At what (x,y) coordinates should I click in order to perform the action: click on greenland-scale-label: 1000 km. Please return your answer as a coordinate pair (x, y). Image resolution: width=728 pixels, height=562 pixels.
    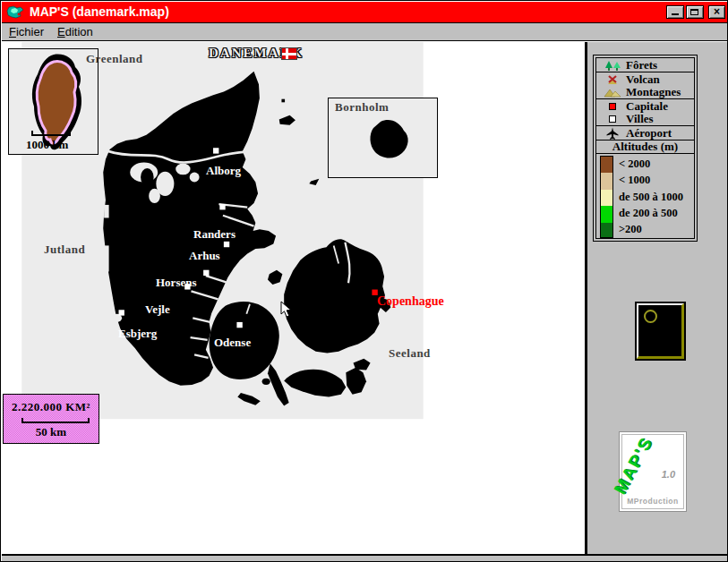
    Looking at the image, I should click on (47, 145).